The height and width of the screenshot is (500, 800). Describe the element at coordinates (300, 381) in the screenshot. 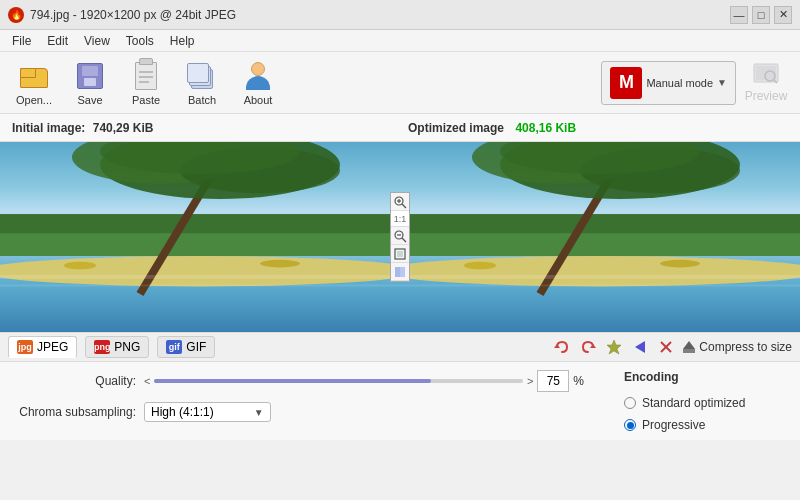

I see `quality-row: Quality: < > 75 %` at that location.